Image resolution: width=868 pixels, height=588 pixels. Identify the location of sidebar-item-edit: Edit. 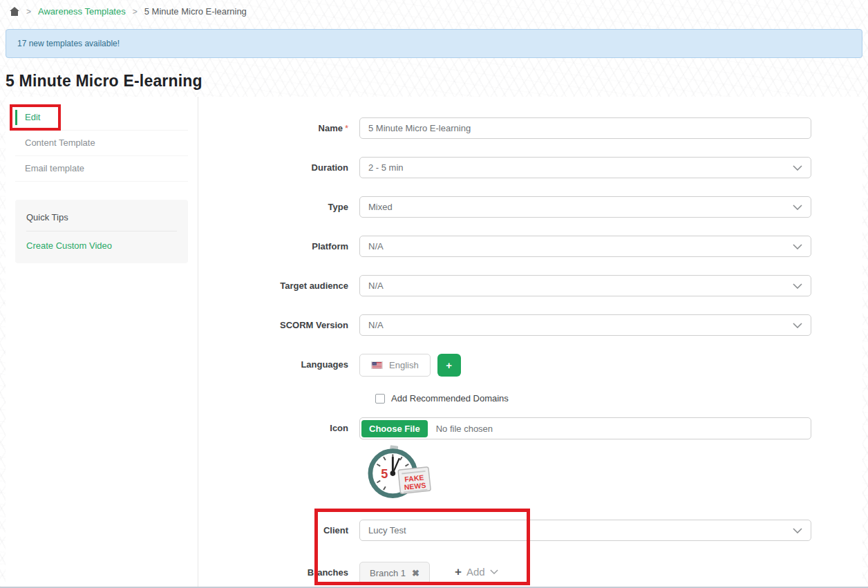
(102, 117).